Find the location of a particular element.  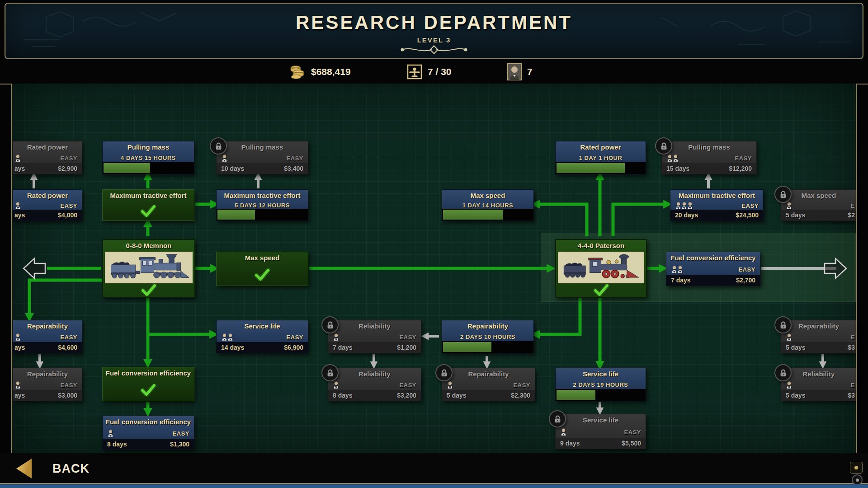

node-fuel-conversion-right: Fuel conversion efficiencyEASY7 days$2,7… is located at coordinates (713, 269).